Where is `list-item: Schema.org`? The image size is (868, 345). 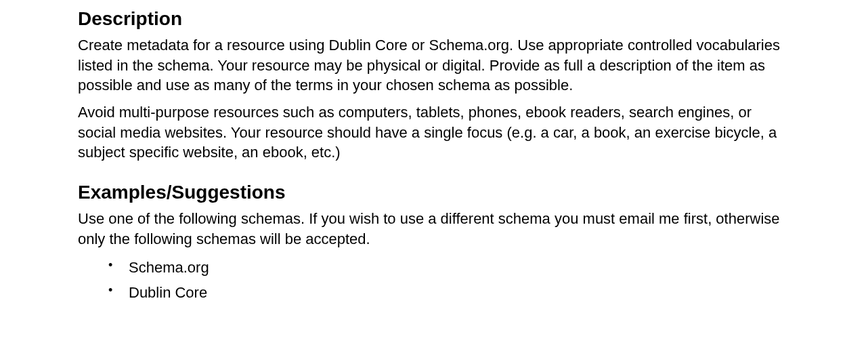
list-item: Schema.org is located at coordinates (450, 267).